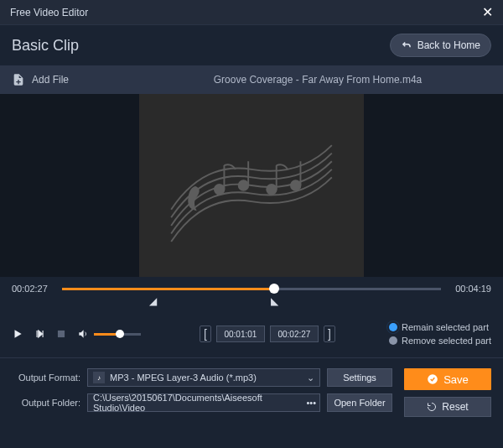 This screenshot has width=503, height=448. I want to click on time-current: 00:02:27, so click(33, 289).